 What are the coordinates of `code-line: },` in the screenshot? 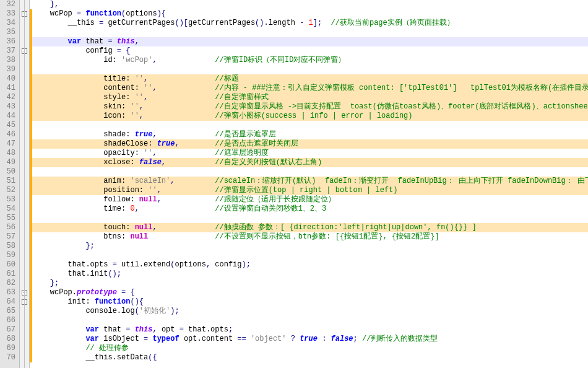 It's located at (310, 5).